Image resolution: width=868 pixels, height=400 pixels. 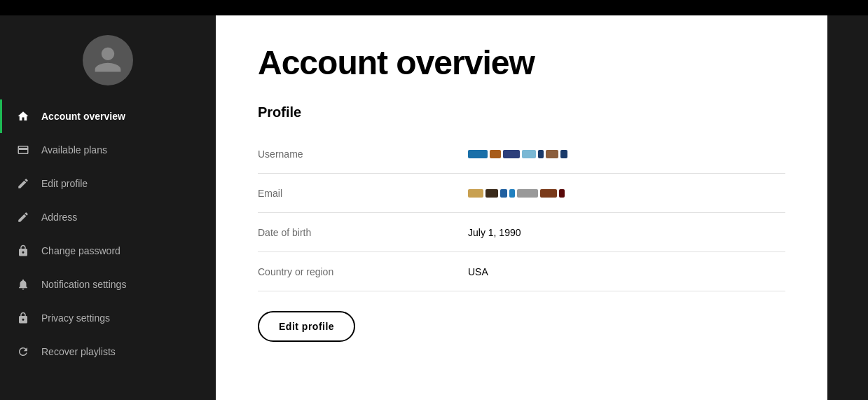 I want to click on lock-icon, so click(x=23, y=251).